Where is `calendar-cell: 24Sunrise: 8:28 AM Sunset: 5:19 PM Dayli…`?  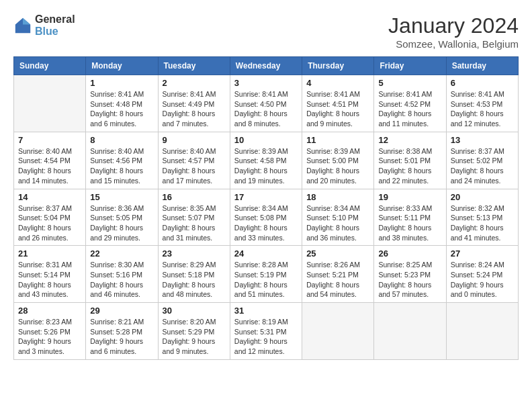
calendar-cell: 24Sunrise: 8:28 AM Sunset: 5:19 PM Dayli… is located at coordinates (266, 274).